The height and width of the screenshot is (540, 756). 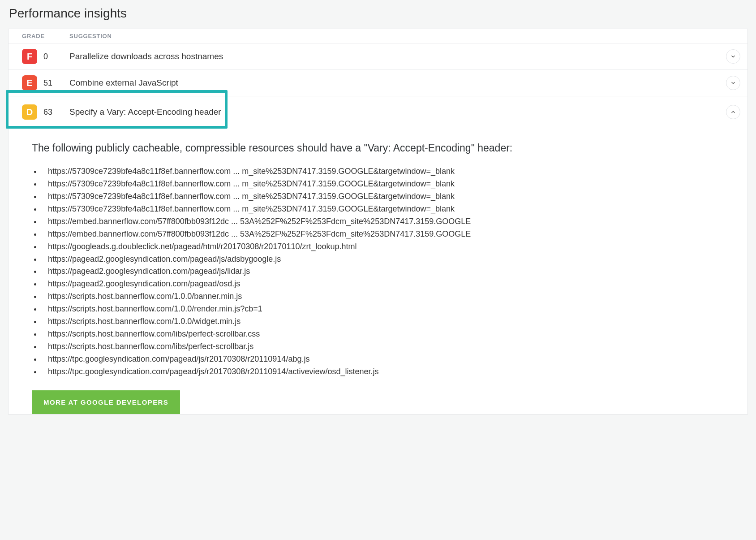 What do you see at coordinates (56, 83) in the screenshot?
I see `grade-score: 51` at bounding box center [56, 83].